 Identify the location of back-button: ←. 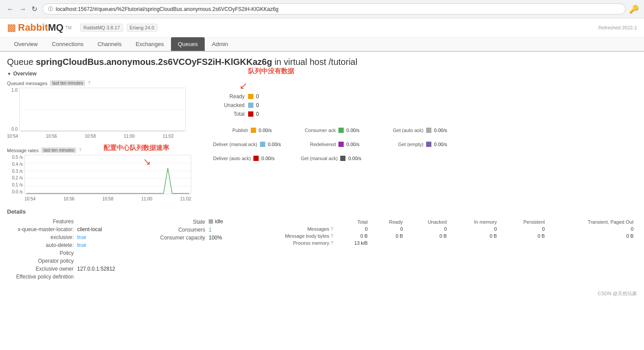
(11, 9).